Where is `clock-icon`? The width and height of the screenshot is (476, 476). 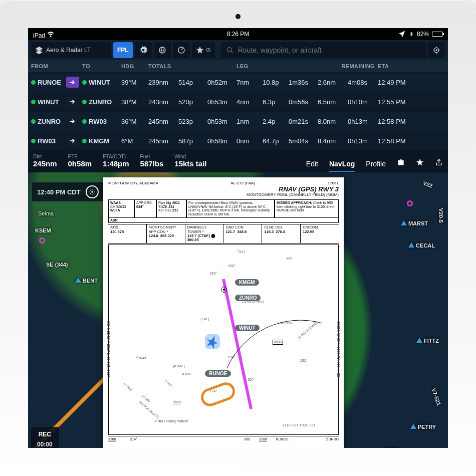 clock-icon is located at coordinates (208, 50).